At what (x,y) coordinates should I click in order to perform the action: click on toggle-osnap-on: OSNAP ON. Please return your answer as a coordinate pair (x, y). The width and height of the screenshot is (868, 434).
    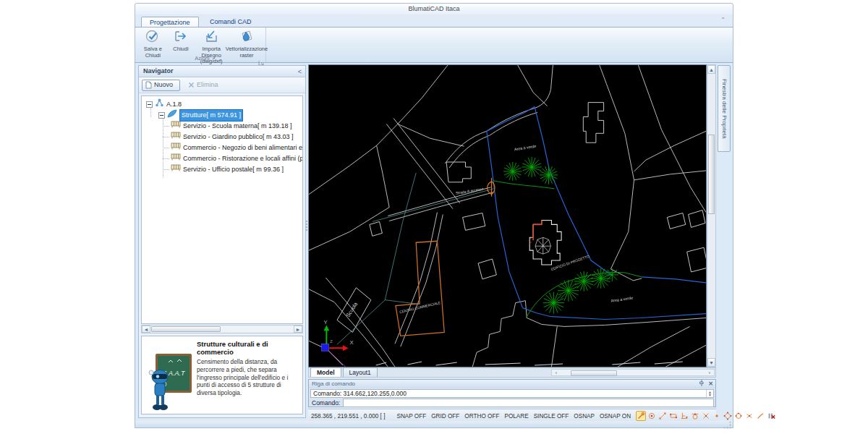
    Looking at the image, I should click on (615, 417).